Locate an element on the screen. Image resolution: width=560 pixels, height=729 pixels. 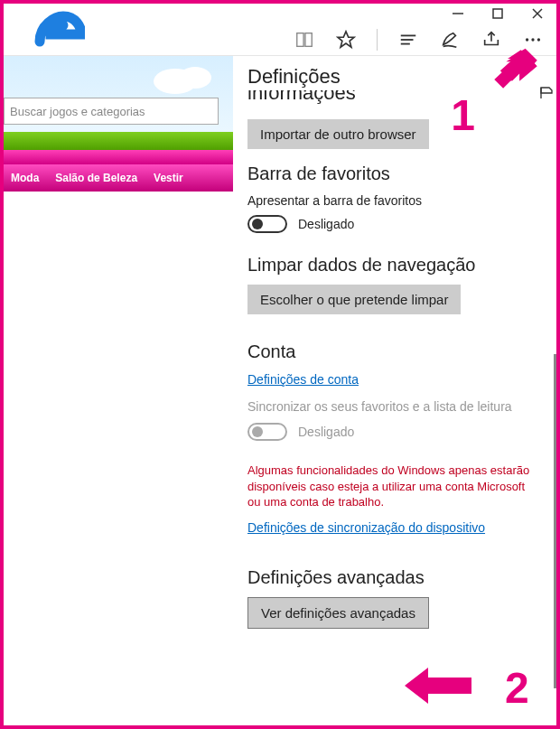
reading-list-icon is located at coordinates (304, 40).